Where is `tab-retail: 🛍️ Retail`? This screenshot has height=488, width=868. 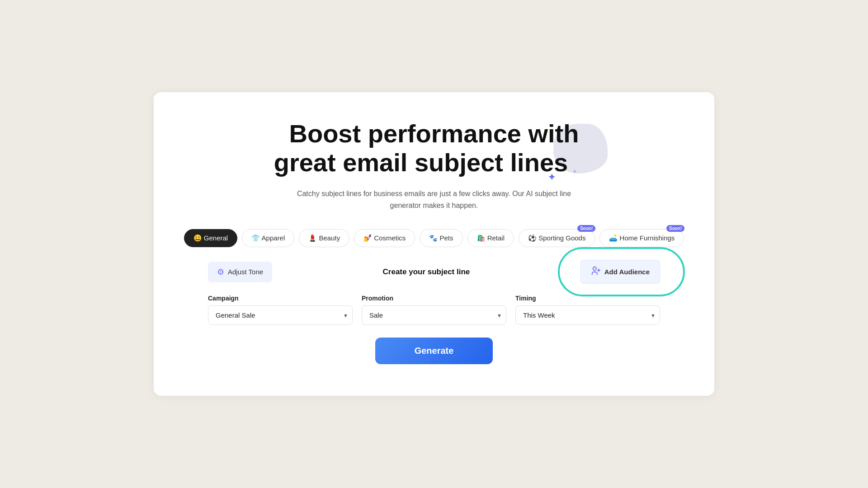 tab-retail: 🛍️ Retail is located at coordinates (491, 238).